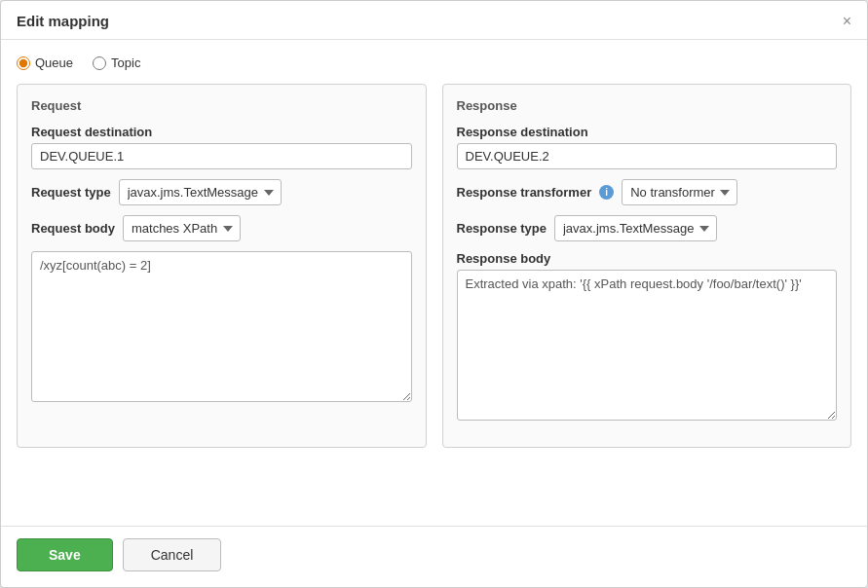 The height and width of the screenshot is (588, 868). I want to click on response-type-label: Response type, so click(502, 228).